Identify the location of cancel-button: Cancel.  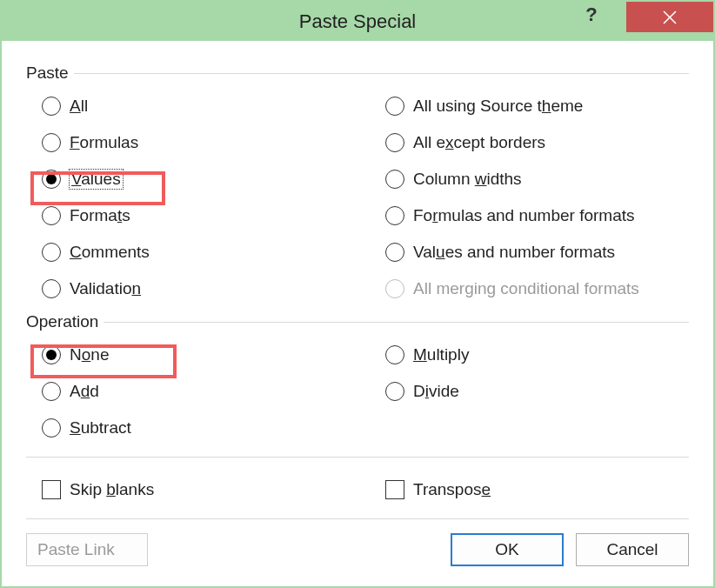
(632, 550).